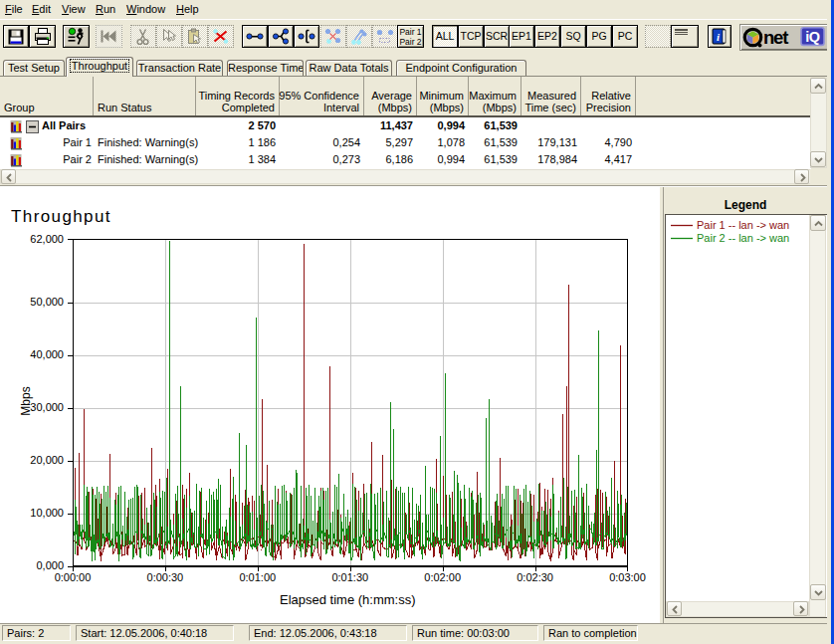 The image size is (834, 644). What do you see at coordinates (812, 37) in the screenshot?
I see `svg-text: iQ` at bounding box center [812, 37].